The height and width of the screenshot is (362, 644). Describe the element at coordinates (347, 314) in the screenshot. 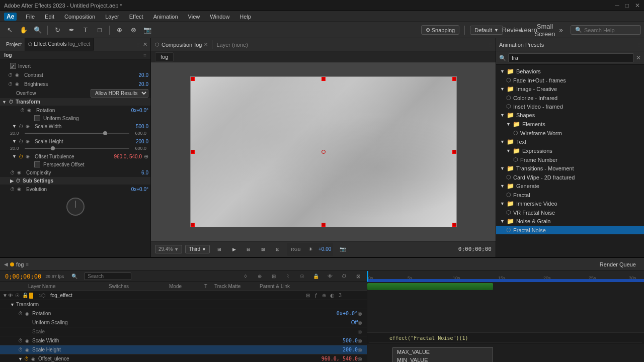

I see `rotation-prop-value: 0x+0.0°` at that location.